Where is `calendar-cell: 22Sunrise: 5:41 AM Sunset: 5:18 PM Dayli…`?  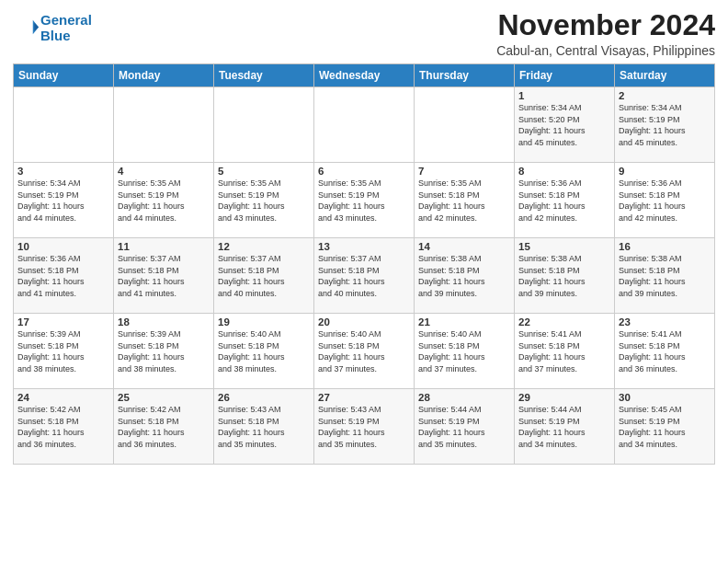
calendar-cell: 22Sunrise: 5:41 AM Sunset: 5:18 PM Dayli… is located at coordinates (564, 351).